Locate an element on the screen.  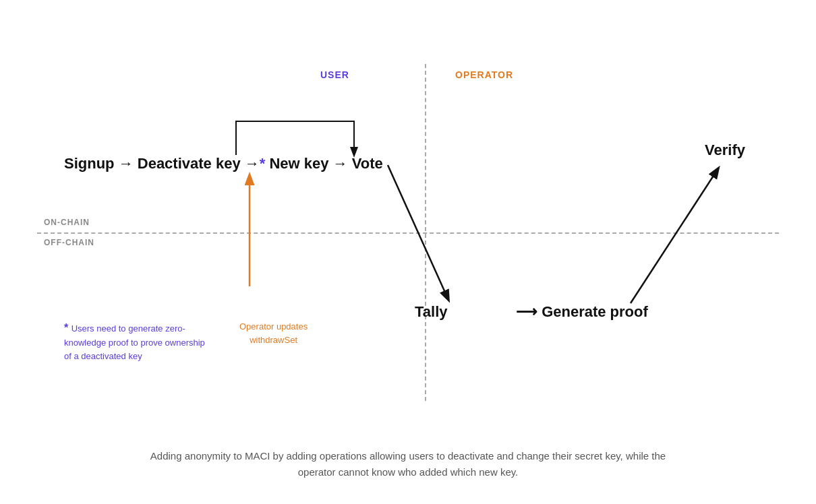
legend-purple: * Users need to generate zero-knowledge … is located at coordinates (138, 341).